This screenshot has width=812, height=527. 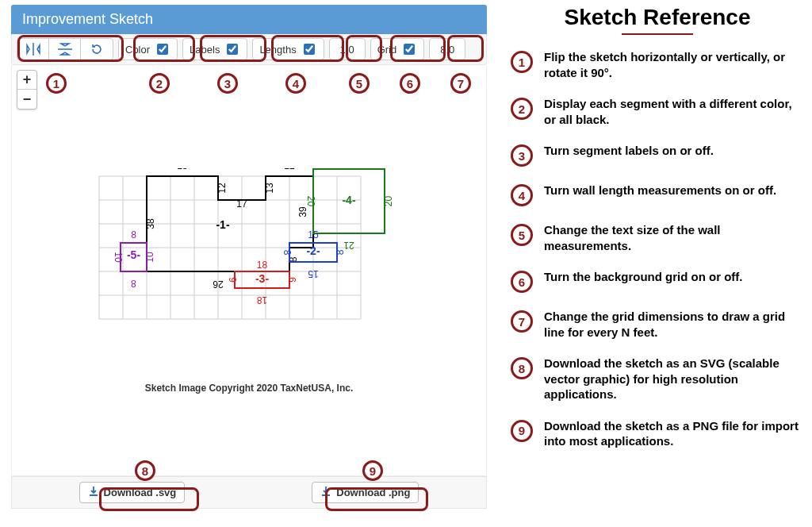 I want to click on reference-item: 6Turn the background grid on or off., so click(x=657, y=281).